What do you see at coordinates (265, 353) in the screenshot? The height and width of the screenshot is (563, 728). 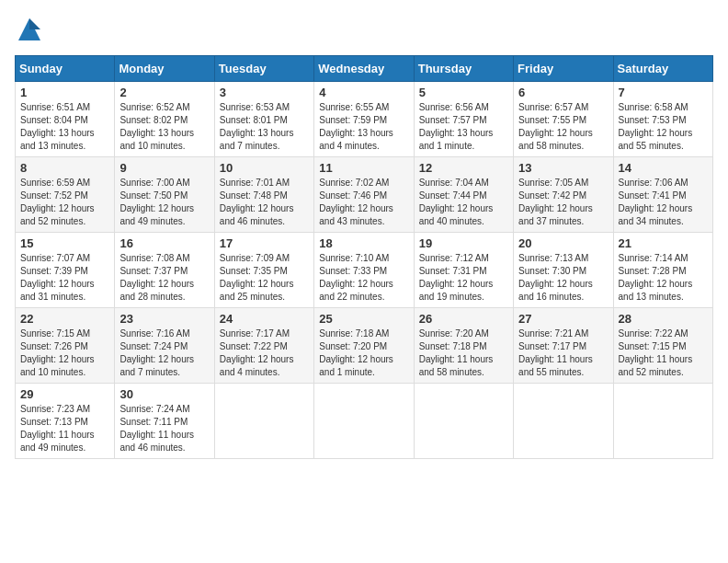 I see `cell-info: Sunrise: 7:17 AM Sunset: 7:22 PM Dayligh…` at bounding box center [265, 353].